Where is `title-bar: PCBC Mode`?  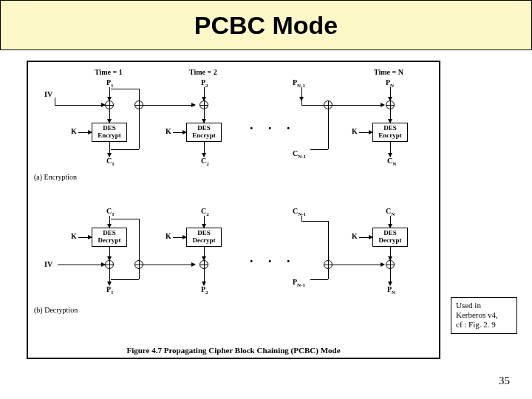
title-bar: PCBC Mode is located at coordinates (266, 25).